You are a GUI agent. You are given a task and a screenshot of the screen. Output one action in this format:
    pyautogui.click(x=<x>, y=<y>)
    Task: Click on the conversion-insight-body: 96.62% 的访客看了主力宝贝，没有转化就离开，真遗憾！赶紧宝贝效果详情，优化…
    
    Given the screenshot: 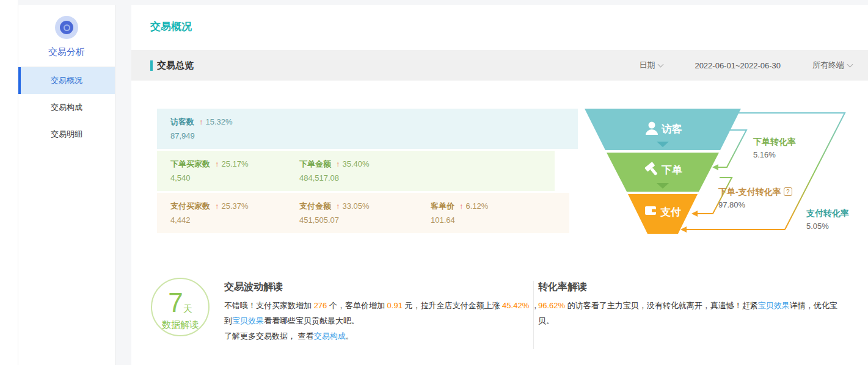 What is the action you would take?
    pyautogui.click(x=691, y=313)
    